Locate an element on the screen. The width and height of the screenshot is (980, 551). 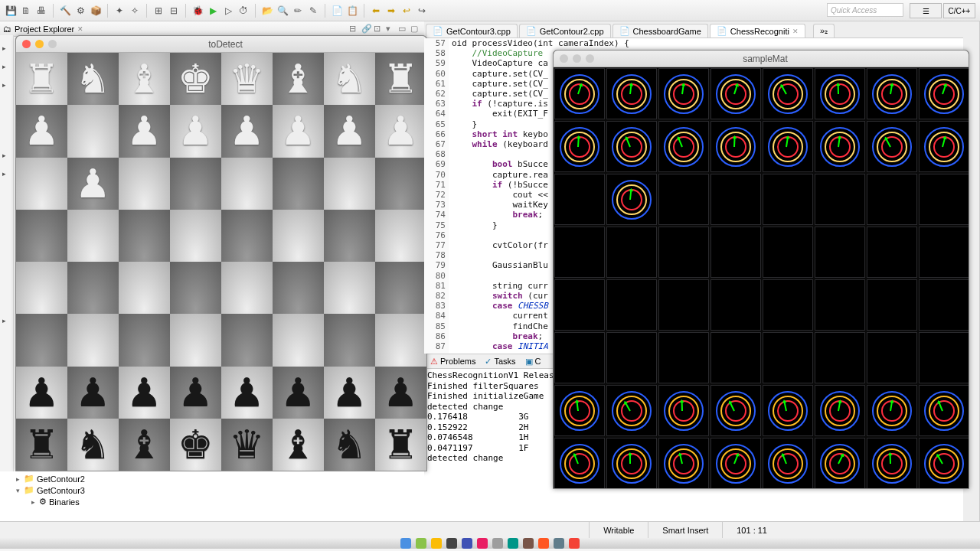
todetect-title: toDetect is located at coordinates (225, 44).